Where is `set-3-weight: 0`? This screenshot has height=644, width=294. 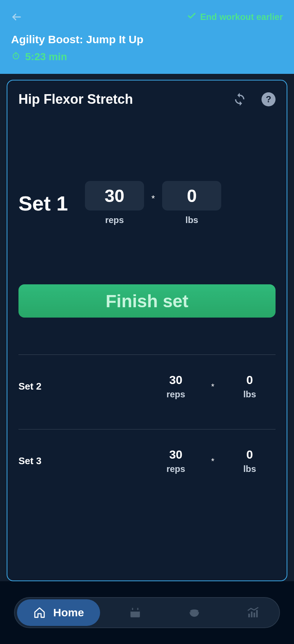
set-3-weight: 0 is located at coordinates (250, 455).